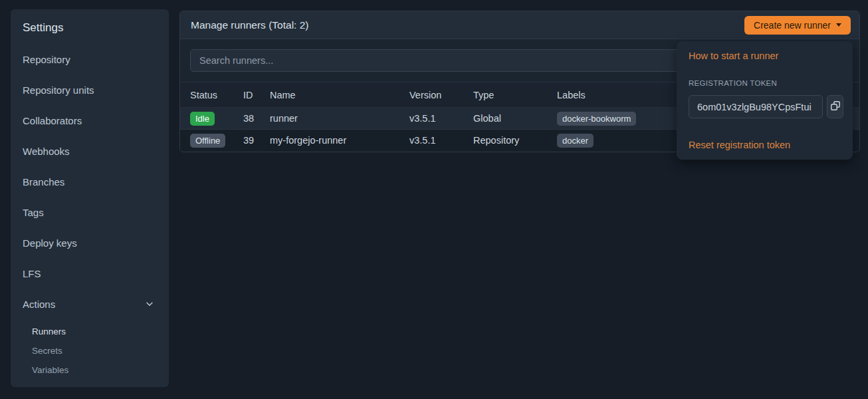 This screenshot has width=868, height=399. I want to click on actions-sub-list: Runners Secrets Variables, so click(90, 351).